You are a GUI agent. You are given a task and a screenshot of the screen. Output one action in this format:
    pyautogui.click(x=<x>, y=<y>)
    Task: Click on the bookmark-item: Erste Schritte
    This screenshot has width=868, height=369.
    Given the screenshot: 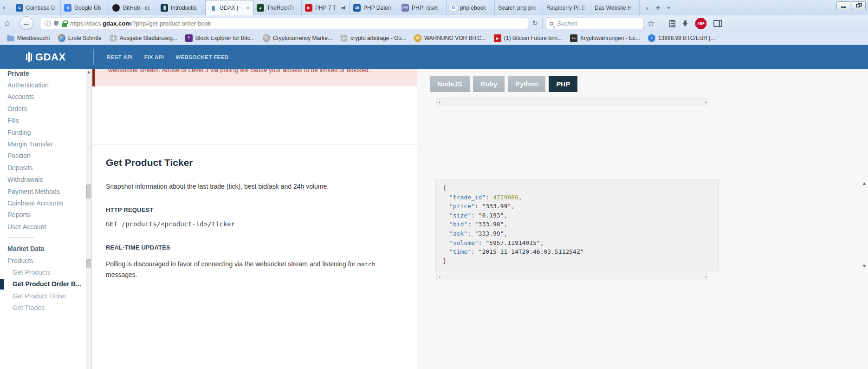 What is the action you would take?
    pyautogui.click(x=80, y=38)
    